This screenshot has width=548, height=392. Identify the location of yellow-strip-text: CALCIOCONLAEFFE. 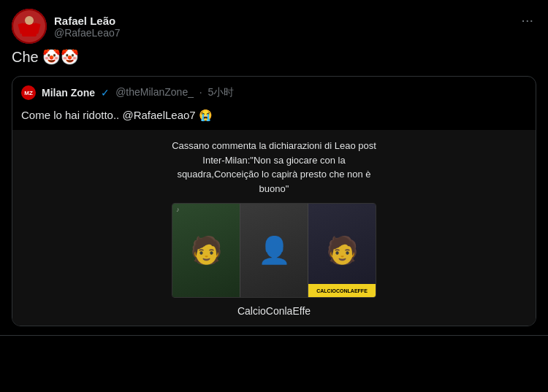
(342, 291).